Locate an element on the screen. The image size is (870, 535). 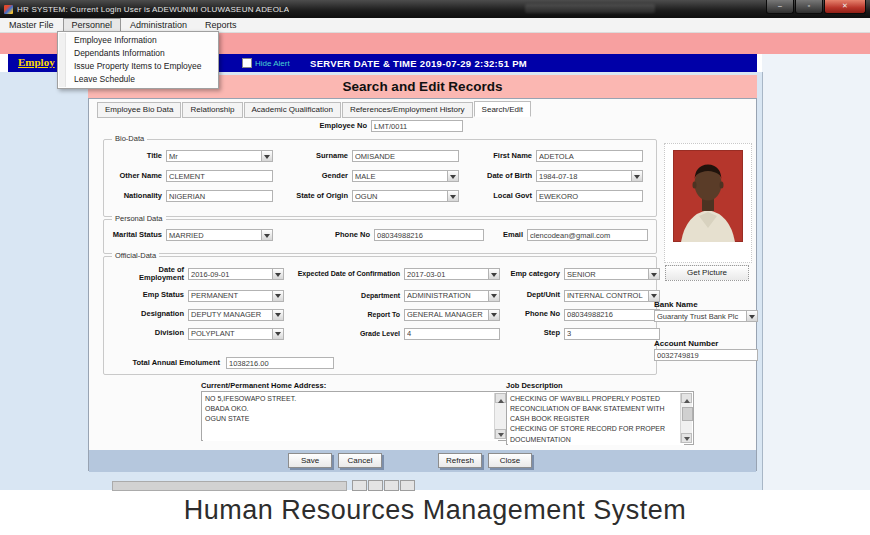
account-number-input is located at coordinates (706, 355).